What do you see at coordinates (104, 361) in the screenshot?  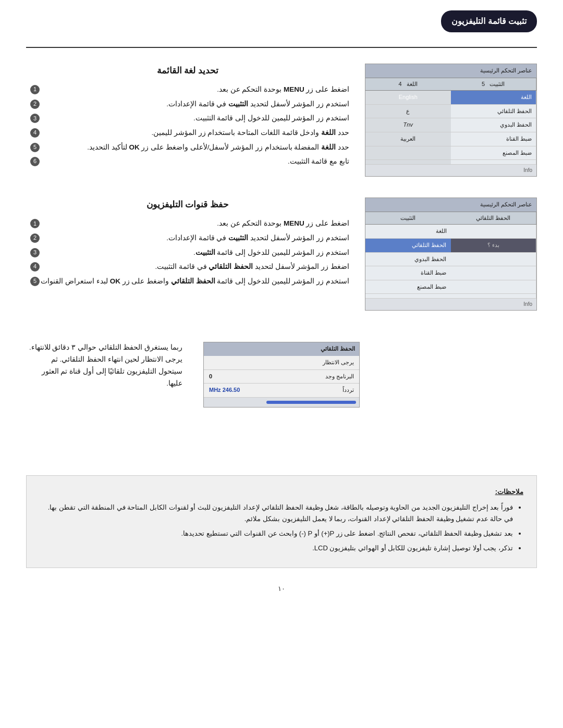 I see `scan-description: ربما يستغرق الحفظ التلقائي حوالي ٣ دقائق…` at bounding box center [104, 361].